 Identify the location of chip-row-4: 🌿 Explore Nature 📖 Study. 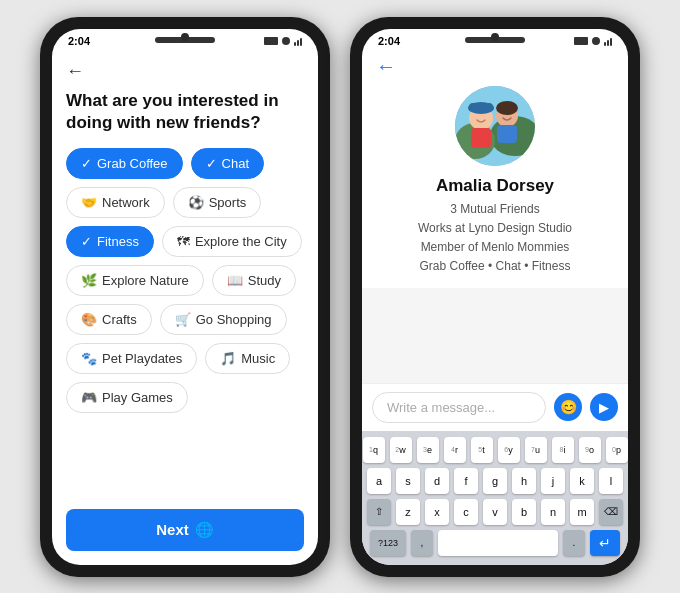
(185, 280).